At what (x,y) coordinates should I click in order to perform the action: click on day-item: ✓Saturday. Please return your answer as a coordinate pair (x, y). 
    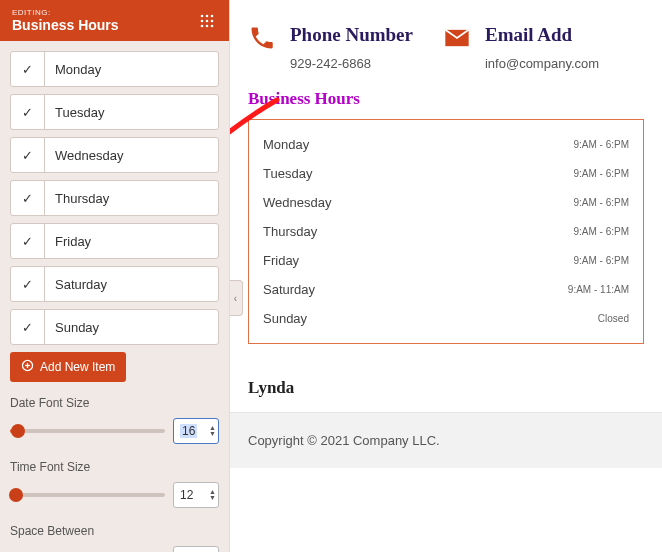
    Looking at the image, I should click on (114, 284).